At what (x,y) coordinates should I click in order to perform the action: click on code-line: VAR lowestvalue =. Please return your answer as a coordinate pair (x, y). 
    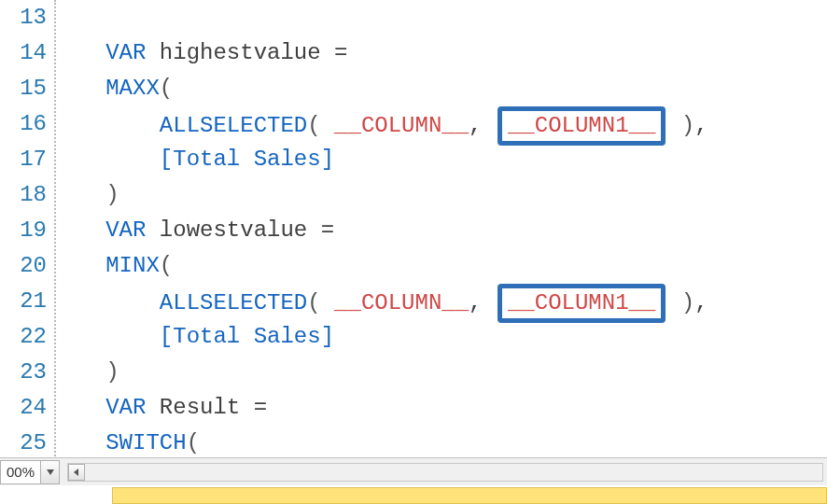
    Looking at the image, I should click on (446, 231).